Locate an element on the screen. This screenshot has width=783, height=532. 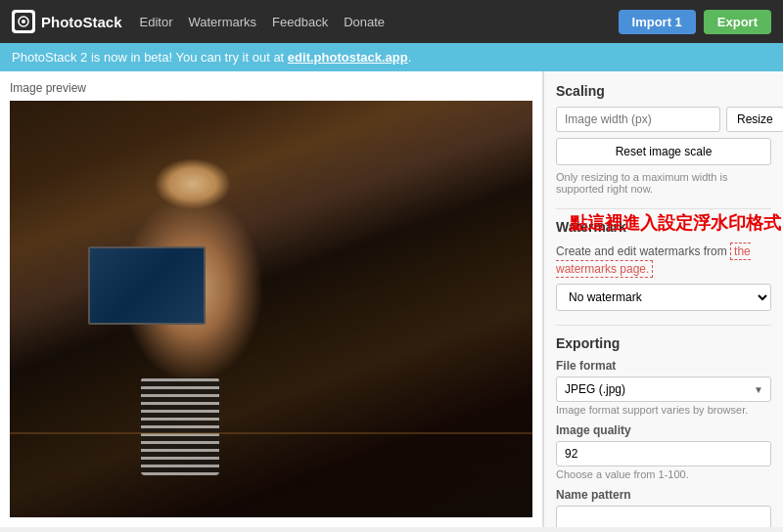
banner: PhotoStack 2 is now in beta! You can try… is located at coordinates (392, 57).